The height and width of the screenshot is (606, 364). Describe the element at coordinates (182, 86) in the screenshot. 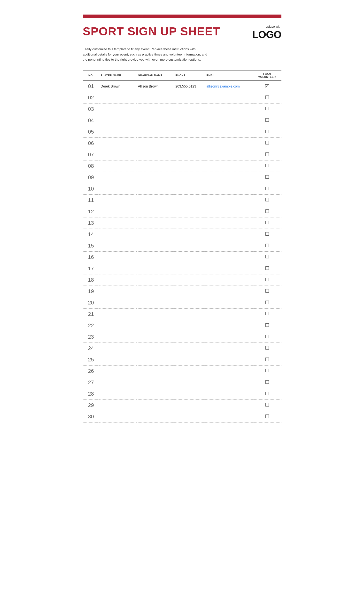

I see `table-row: 01 Derek Brown Allison Brown 203.555.012…` at that location.